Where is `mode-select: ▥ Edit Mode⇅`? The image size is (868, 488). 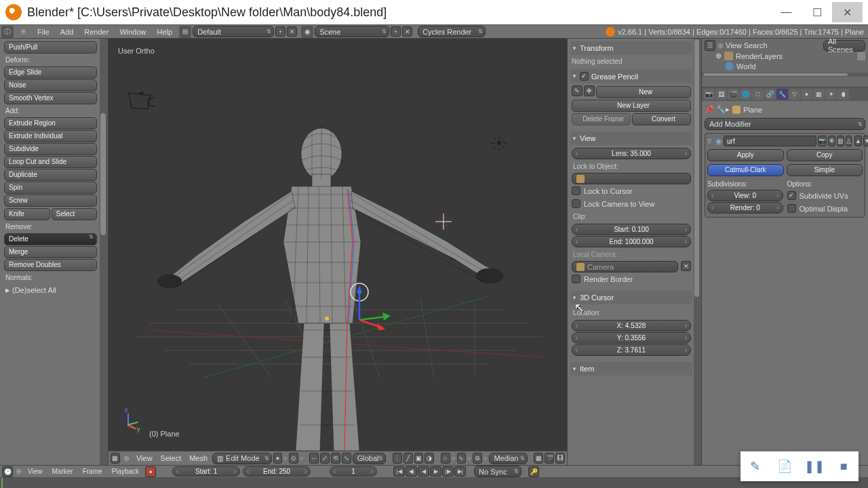 mode-select: ▥ Edit Mode⇅ is located at coordinates (241, 458).